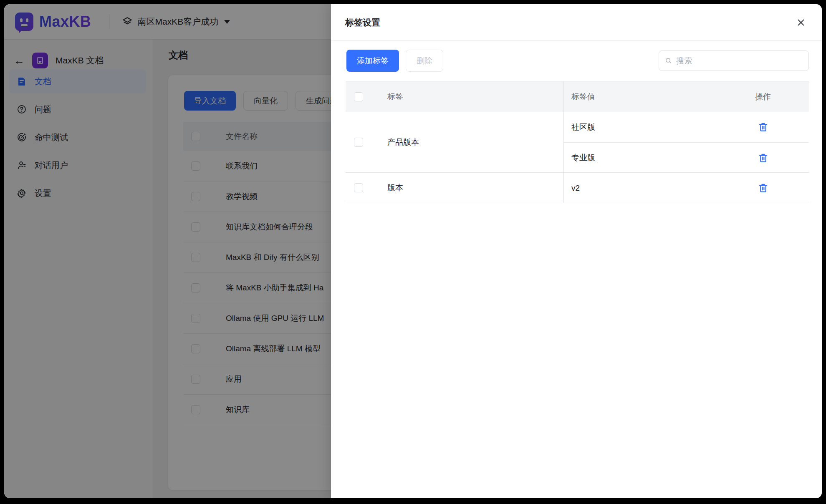 This screenshot has height=504, width=826. Describe the element at coordinates (652, 127) in the screenshot. I see `tag-value: 社区版` at that location.